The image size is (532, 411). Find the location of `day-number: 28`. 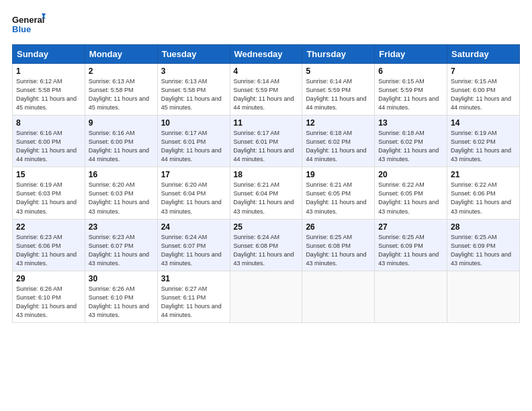

day-number: 28 is located at coordinates (484, 227).